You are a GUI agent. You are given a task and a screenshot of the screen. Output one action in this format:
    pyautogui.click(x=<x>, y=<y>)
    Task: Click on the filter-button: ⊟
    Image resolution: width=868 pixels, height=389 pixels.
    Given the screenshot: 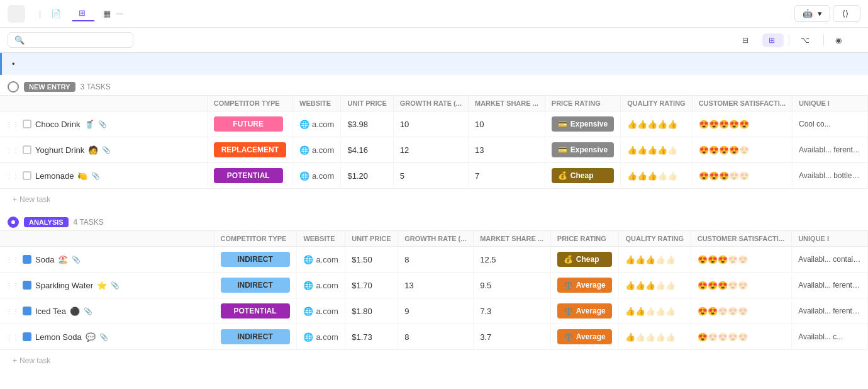 What is the action you would take?
    pyautogui.click(x=747, y=40)
    